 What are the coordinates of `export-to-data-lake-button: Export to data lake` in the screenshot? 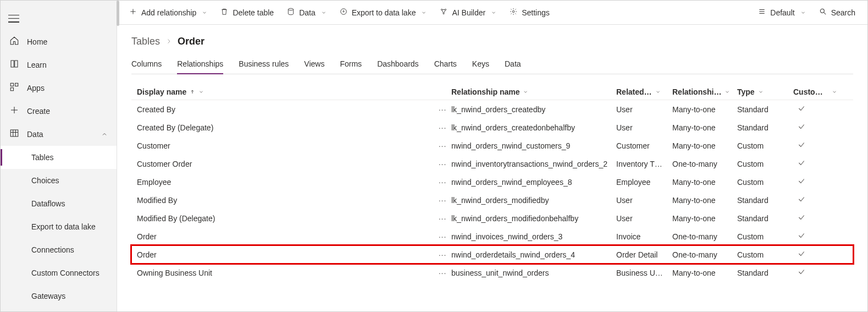 It's located at (384, 12).